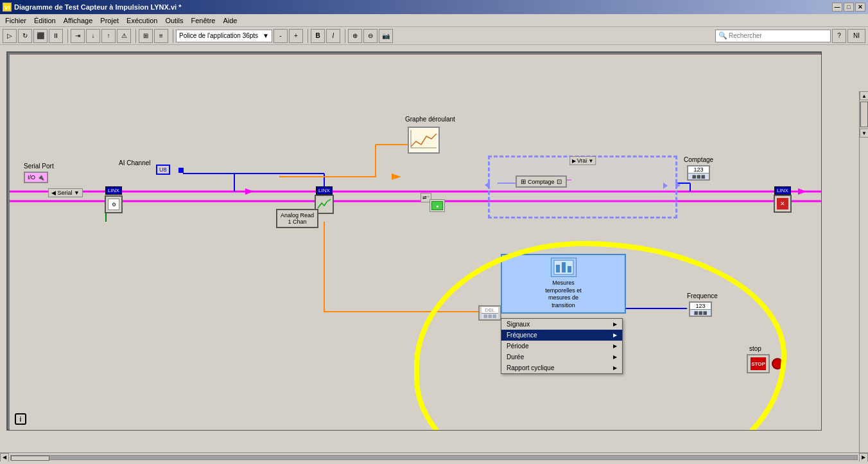 This screenshot has height=464, width=868. What do you see at coordinates (864, 133) in the screenshot?
I see `scroll-down-button: ▼` at bounding box center [864, 133].